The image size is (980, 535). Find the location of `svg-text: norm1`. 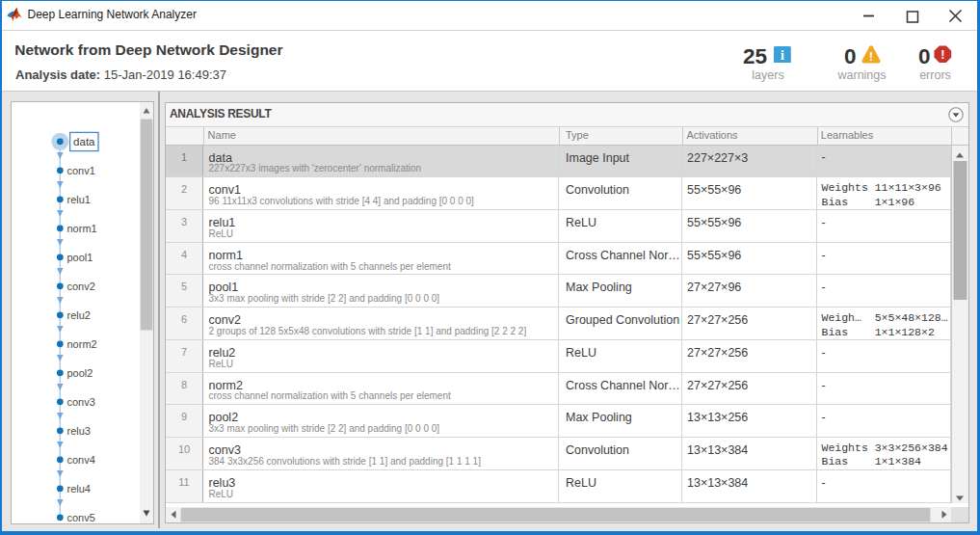

svg-text: norm1 is located at coordinates (81, 228).